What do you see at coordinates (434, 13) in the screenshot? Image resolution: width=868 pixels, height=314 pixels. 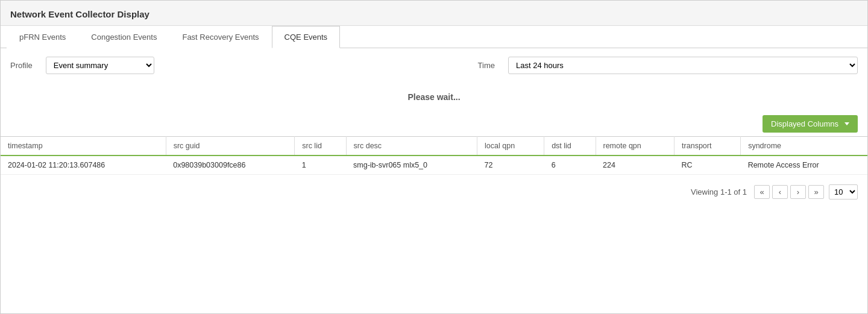 I see `app-header: Network Event Collector Display` at bounding box center [434, 13].